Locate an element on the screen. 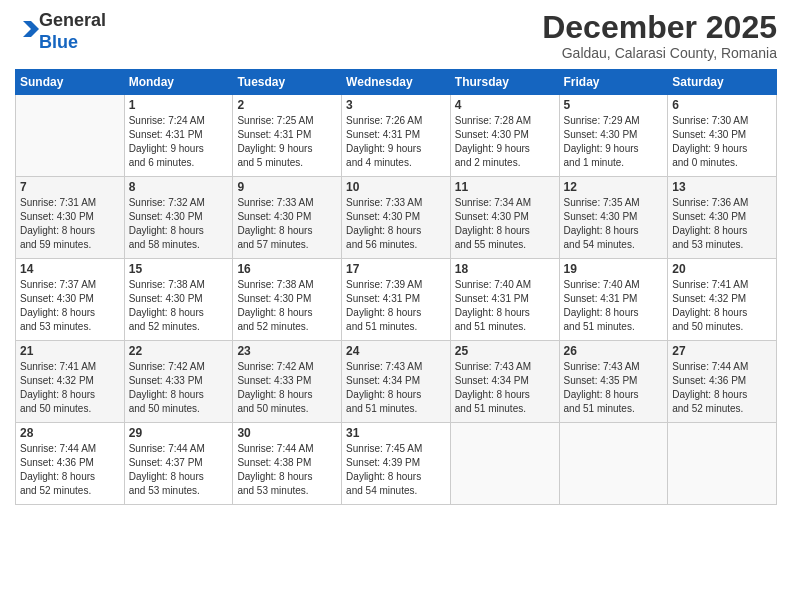  day-number: 4 is located at coordinates (505, 105).